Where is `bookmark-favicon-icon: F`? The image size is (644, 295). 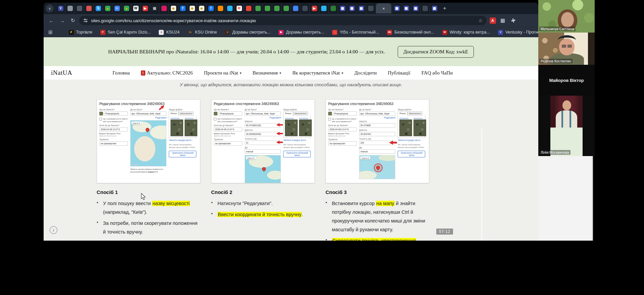
bookmark-favicon-icon: F is located at coordinates (103, 32).